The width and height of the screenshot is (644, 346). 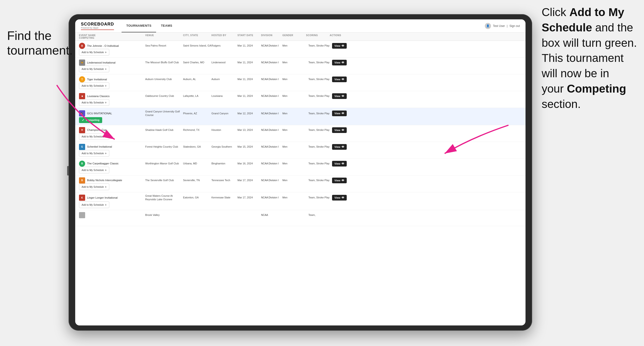 What do you see at coordinates (82, 113) in the screenshot?
I see `school-logo: 🦅` at bounding box center [82, 113].